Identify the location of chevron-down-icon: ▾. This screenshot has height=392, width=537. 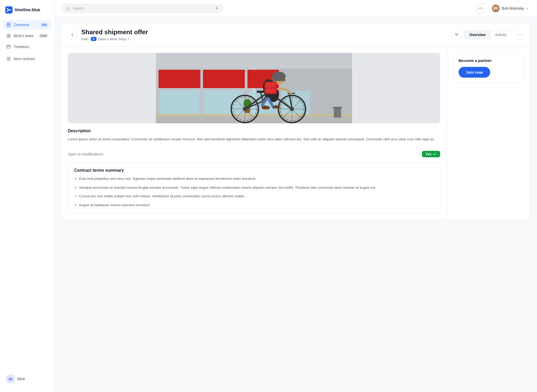
(527, 8).